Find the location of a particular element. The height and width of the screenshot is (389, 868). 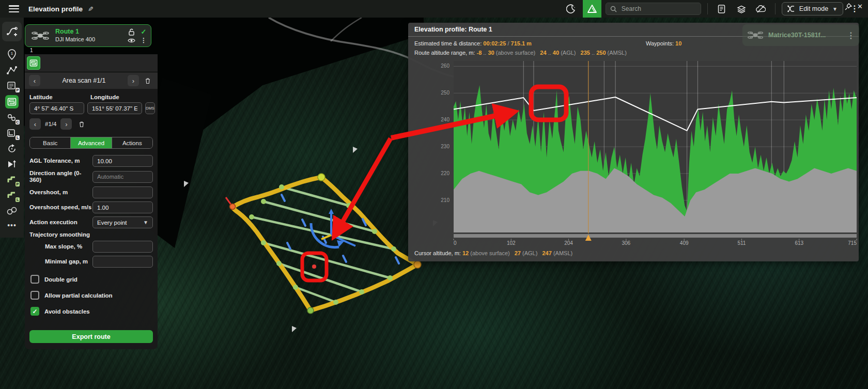

action-execution-label: Action execution is located at coordinates (61, 222).